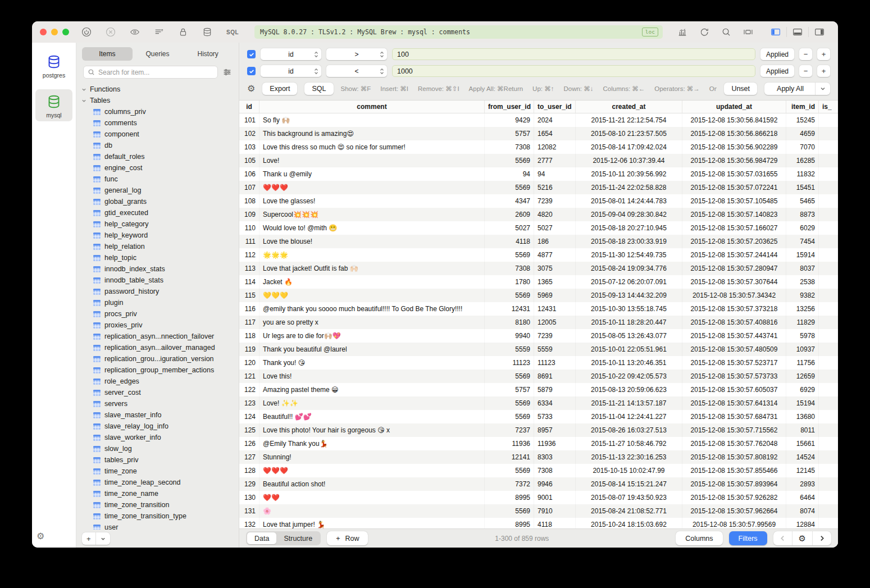 Image resolution: width=870 pixels, height=588 pixels. I want to click on cell-item_id: 16285, so click(803, 161).